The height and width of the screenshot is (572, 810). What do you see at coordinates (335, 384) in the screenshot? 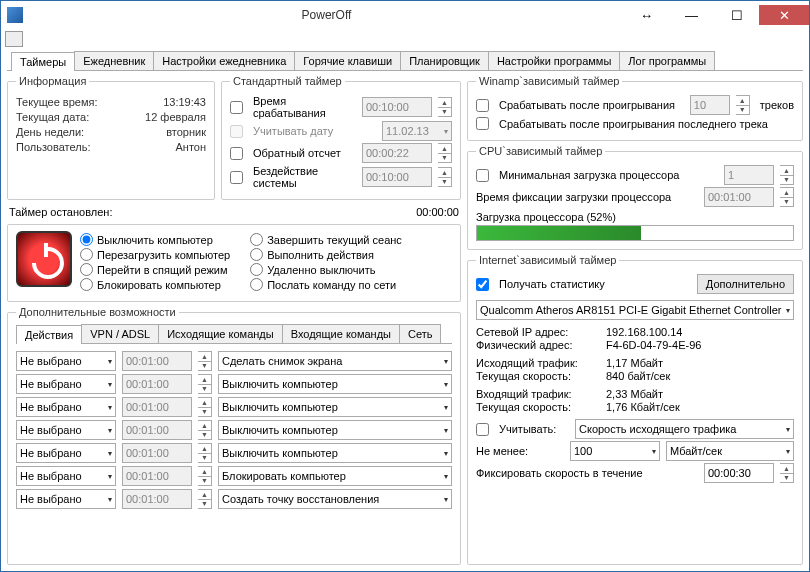
I see `action-action-1: Выключить компьютер▾` at bounding box center [335, 384].